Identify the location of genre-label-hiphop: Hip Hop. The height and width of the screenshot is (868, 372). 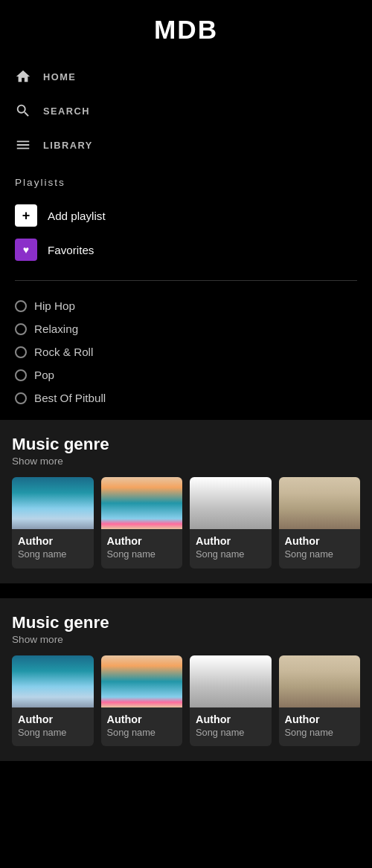
(55, 306).